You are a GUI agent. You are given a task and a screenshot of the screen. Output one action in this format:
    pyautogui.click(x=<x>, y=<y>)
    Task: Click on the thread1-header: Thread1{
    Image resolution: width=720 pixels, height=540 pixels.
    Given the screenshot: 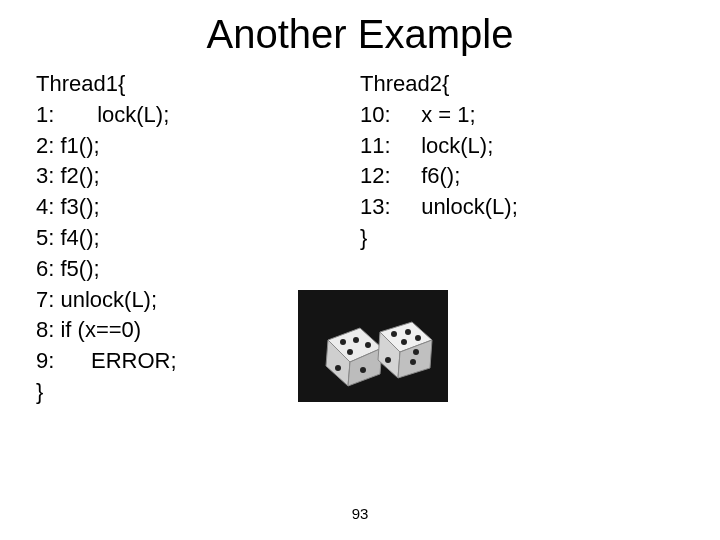 What is the action you would take?
    pyautogui.click(x=198, y=84)
    